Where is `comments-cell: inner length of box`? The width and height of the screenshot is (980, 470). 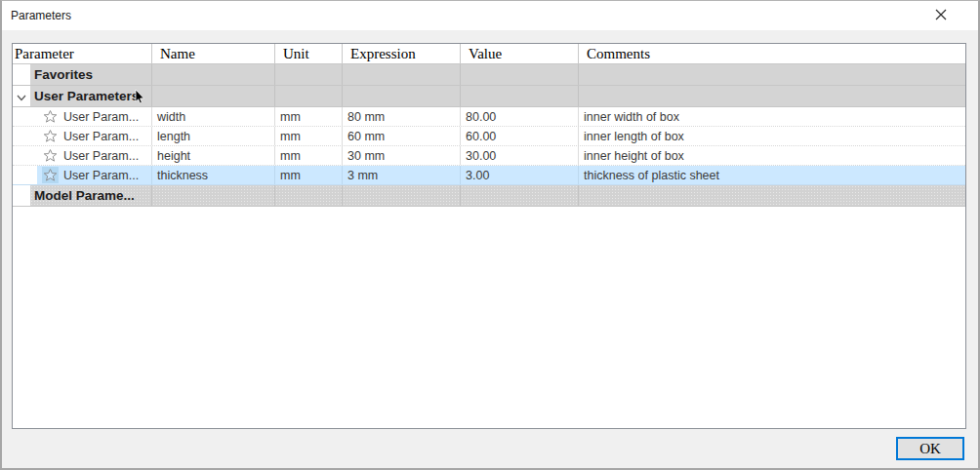
comments-cell: inner length of box is located at coordinates (772, 137).